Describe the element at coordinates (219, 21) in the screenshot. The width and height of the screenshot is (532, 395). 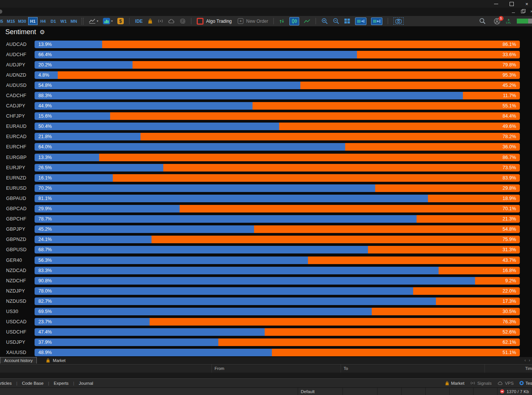
I see `algo-trading-label: Algo Trading` at that location.